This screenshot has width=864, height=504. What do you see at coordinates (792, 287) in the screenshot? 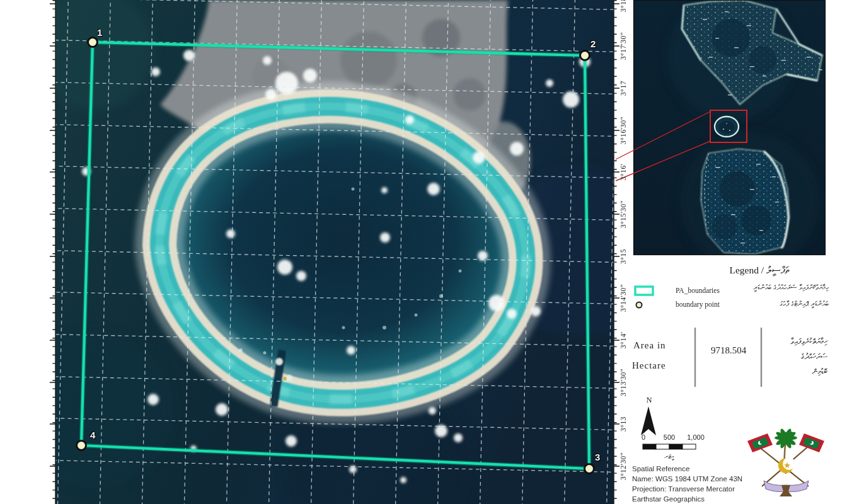
I see `legend-item-pa-boundaries-label-dv: ހިމާޔަތްކޮށްފައިވާ ސަރަހައްދުގެ ބައުންޑަ…` at bounding box center [792, 287].